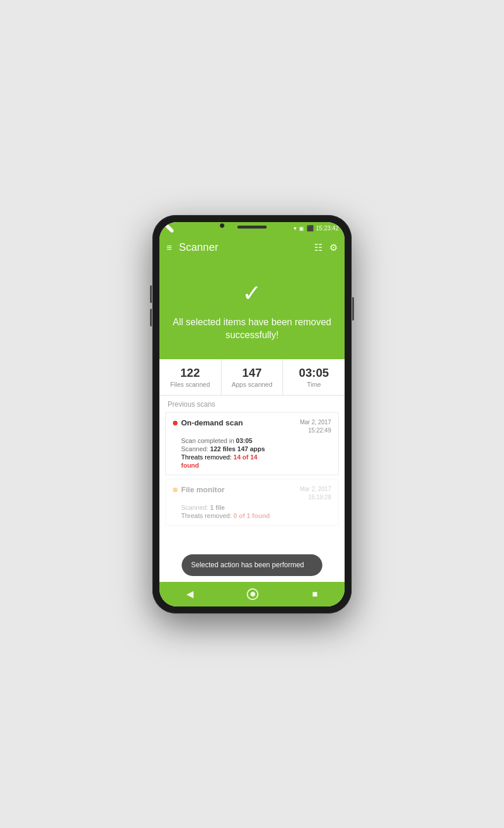  Describe the element at coordinates (252, 465) in the screenshot. I see `scan-1-found: found` at that location.